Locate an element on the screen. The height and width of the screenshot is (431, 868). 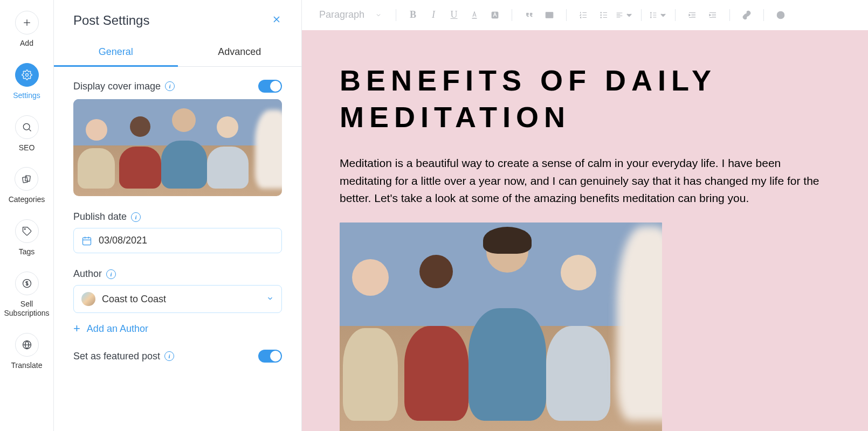
rail-label-seo: SEO is located at coordinates (27, 148).